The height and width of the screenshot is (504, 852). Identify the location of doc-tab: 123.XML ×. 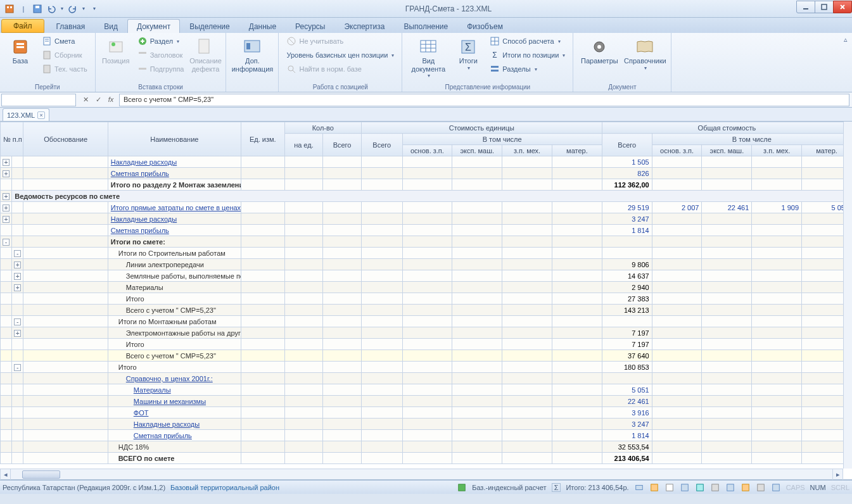
(26, 115).